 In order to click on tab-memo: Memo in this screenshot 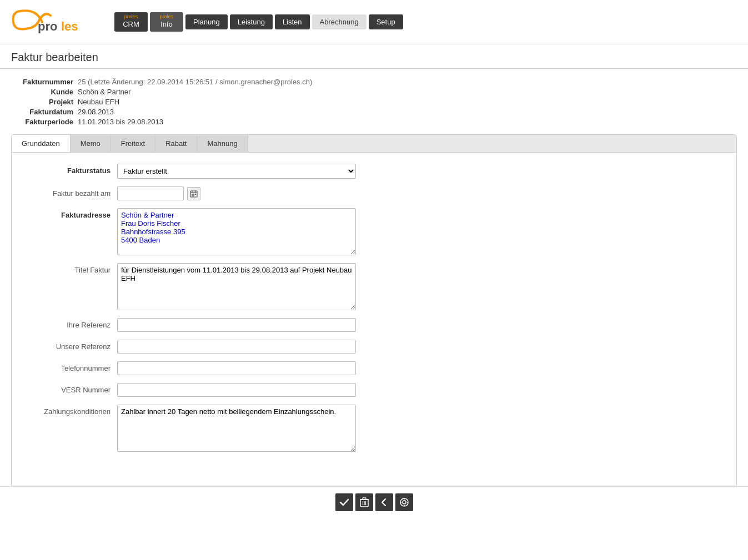, I will do `click(91, 143)`.